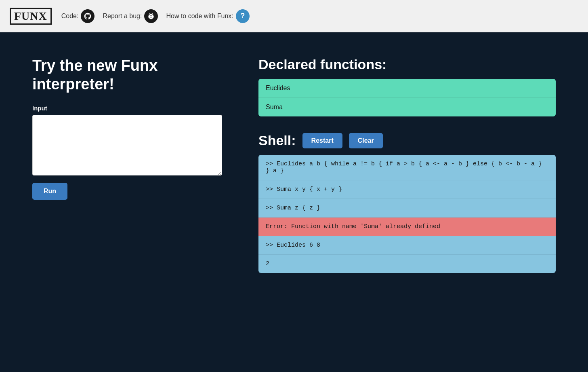 Image resolution: width=588 pixels, height=372 pixels. I want to click on declared-functions-title: Declared functions:, so click(407, 65).